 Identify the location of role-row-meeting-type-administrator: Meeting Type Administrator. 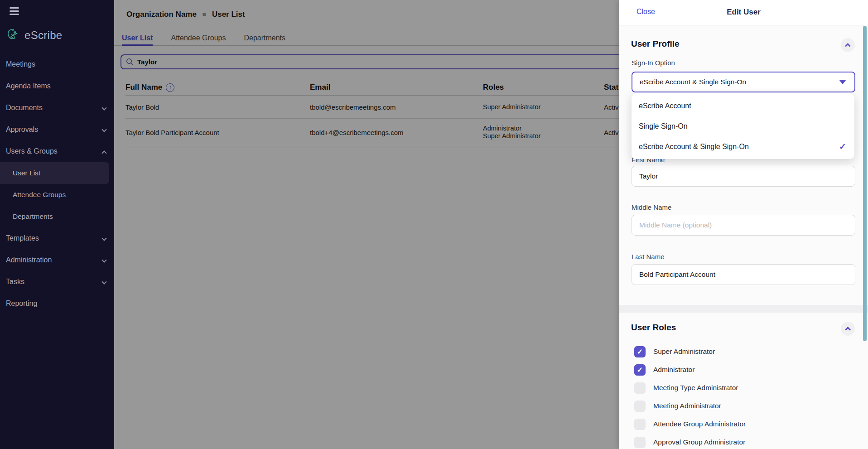
(743, 388).